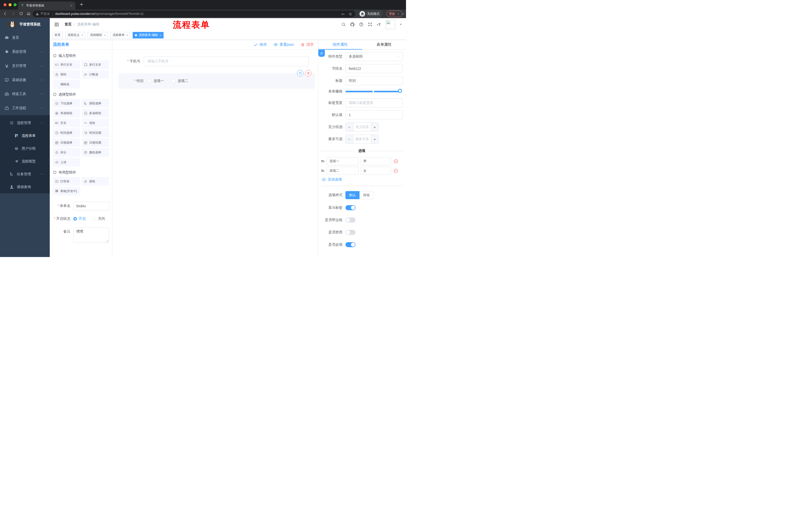 Image resolution: width=812 pixels, height=514 pixels. What do you see at coordinates (374, 69) in the screenshot?
I see `field-name-input: field122` at bounding box center [374, 69].